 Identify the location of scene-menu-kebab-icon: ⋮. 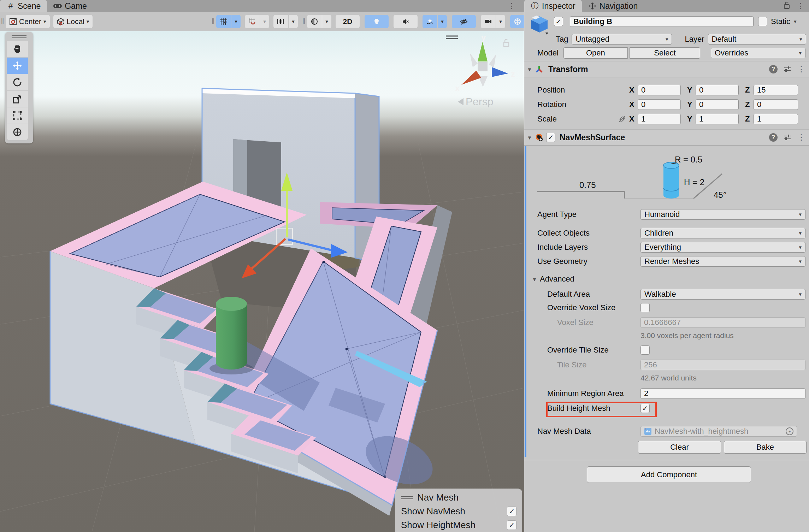
(512, 6).